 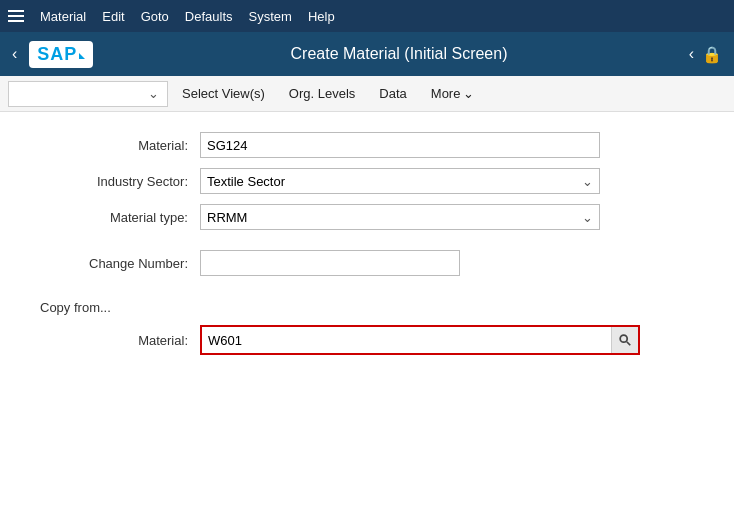 What do you see at coordinates (367, 16) in the screenshot?
I see `menu-bar: Material Edit Goto Defaults System Help` at bounding box center [367, 16].